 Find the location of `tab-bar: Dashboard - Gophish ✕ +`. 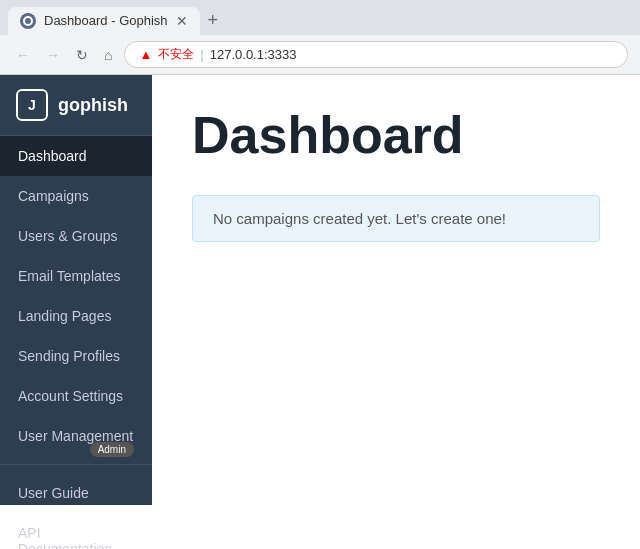

tab-bar: Dashboard - Gophish ✕ + is located at coordinates (320, 18).